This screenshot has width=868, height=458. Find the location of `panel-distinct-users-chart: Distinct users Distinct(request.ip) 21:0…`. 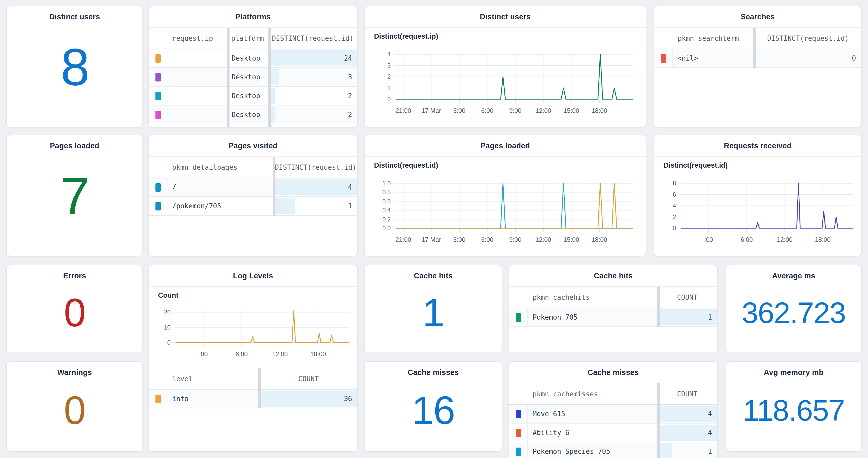

panel-distinct-users-chart: Distinct users Distinct(request.ip) 21:0… is located at coordinates (505, 67).